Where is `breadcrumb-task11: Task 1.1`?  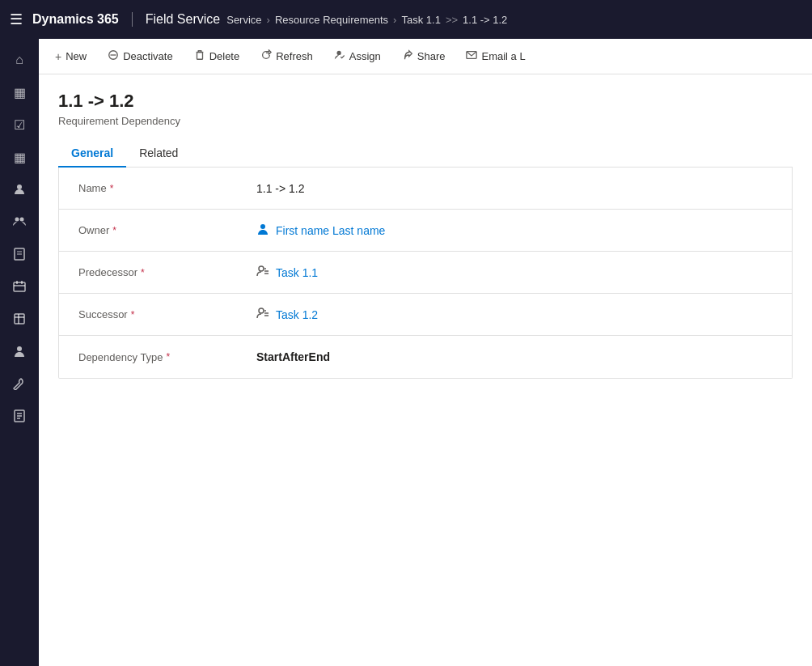
breadcrumb-task11: Task 1.1 is located at coordinates (421, 19).